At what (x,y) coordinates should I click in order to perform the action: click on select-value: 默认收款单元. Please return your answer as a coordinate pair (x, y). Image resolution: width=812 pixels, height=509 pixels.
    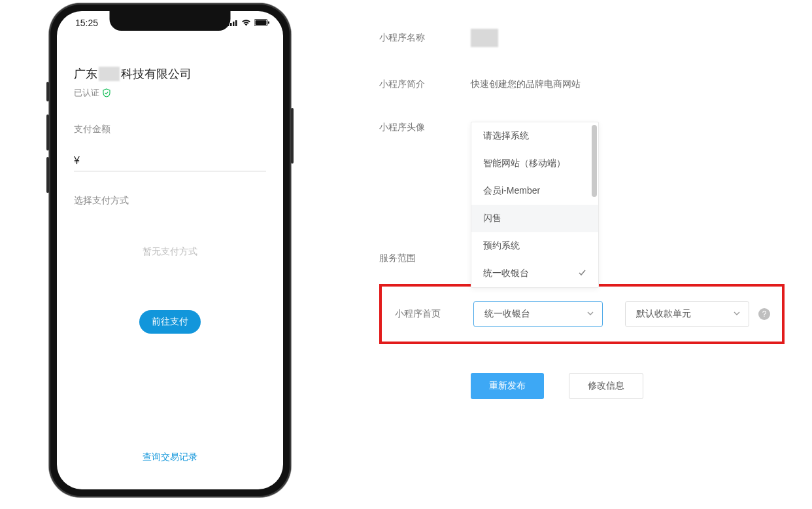
    Looking at the image, I should click on (664, 314).